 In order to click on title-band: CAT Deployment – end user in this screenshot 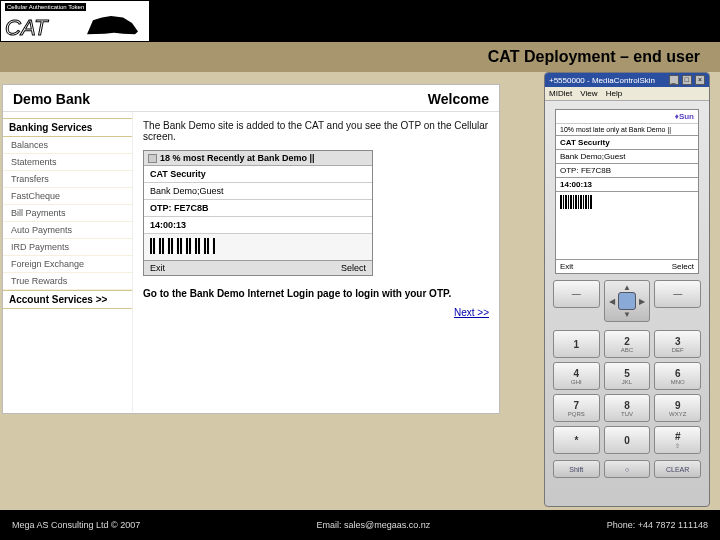, I will do `click(360, 57)`.